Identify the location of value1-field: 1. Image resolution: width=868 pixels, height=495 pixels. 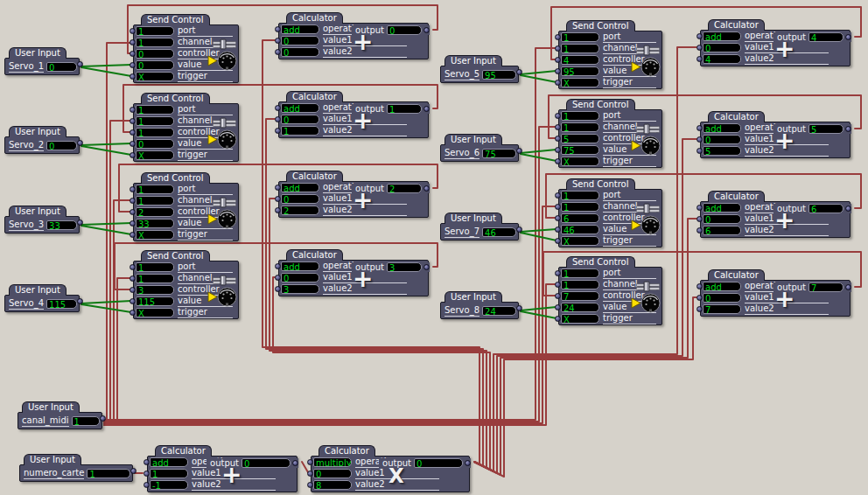
(169, 474).